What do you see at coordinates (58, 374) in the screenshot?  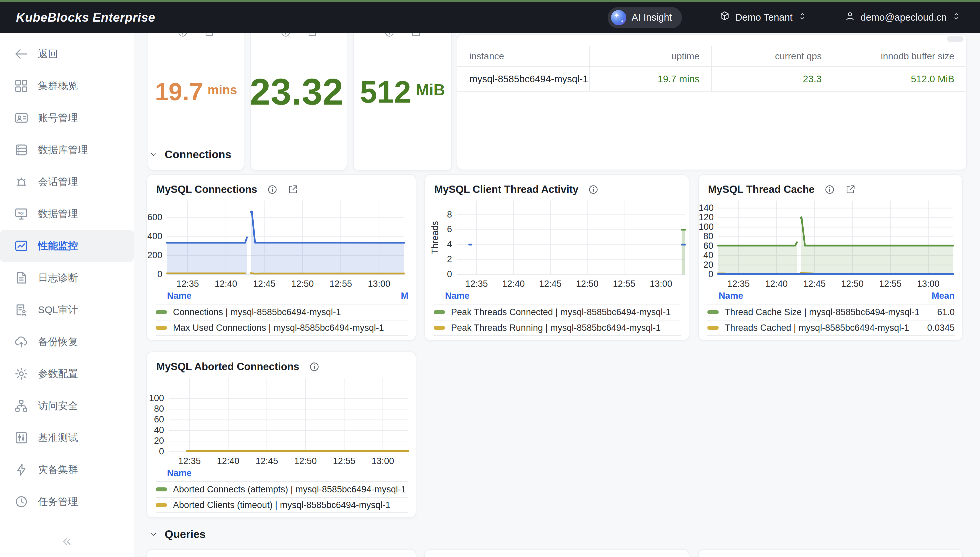 I see `sidebar-item-label: 参数配置` at bounding box center [58, 374].